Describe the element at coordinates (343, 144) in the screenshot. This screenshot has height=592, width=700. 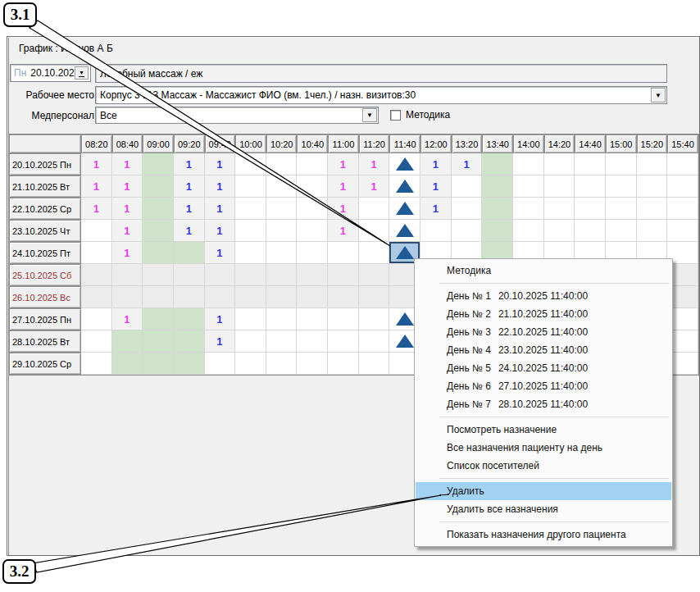
I see `column-header-time: 11:00` at that location.